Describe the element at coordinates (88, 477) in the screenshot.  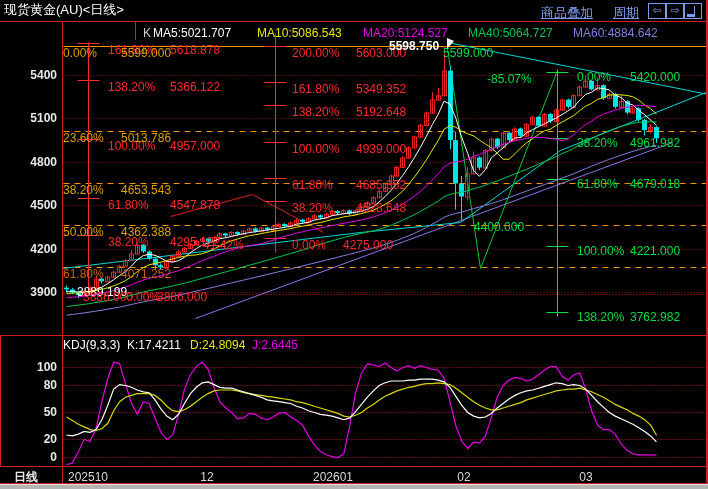
I see `time-axis-label: 202510` at that location.